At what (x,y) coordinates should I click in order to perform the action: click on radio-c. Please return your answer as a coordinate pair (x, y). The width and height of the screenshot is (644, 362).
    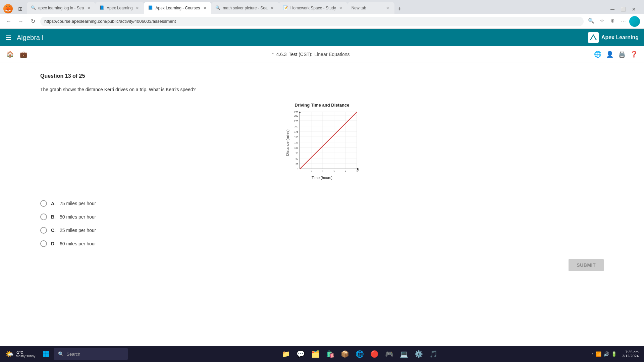
    Looking at the image, I should click on (44, 230).